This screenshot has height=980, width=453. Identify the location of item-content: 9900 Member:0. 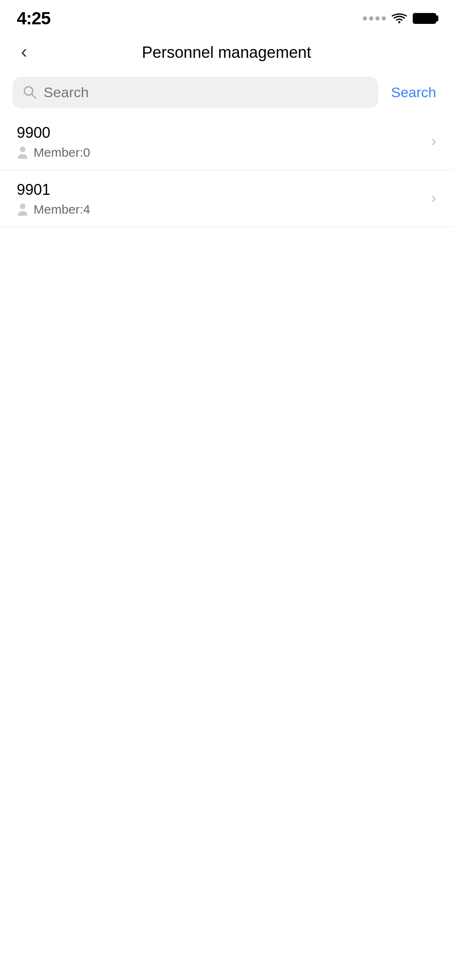
(224, 142).